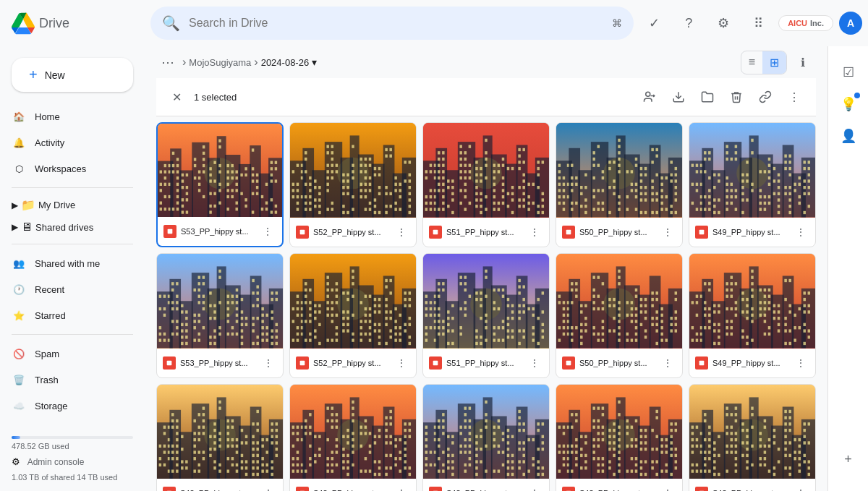 The width and height of the screenshot is (868, 491). What do you see at coordinates (848, 459) in the screenshot?
I see `add-panel-button: +` at bounding box center [848, 459].